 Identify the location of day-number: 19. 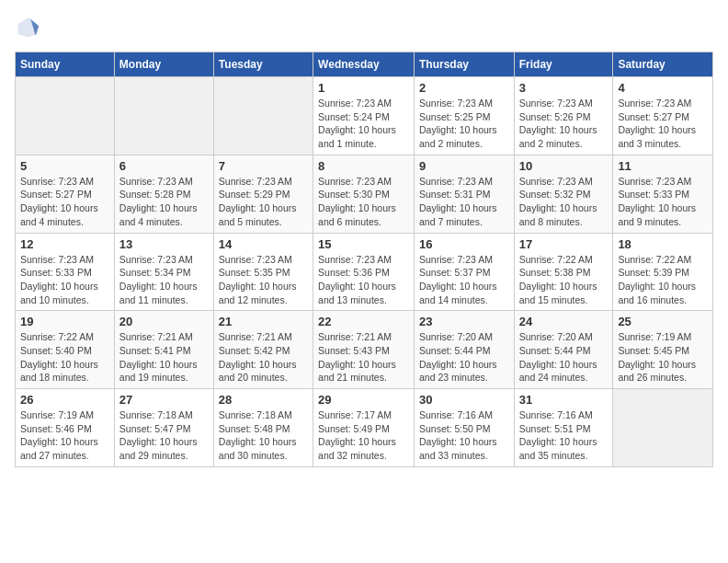
(64, 322).